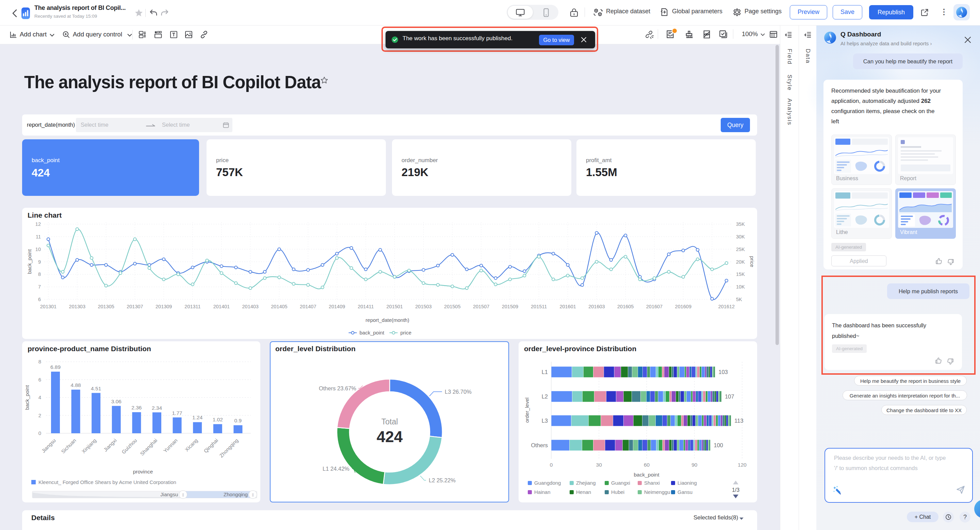  What do you see at coordinates (390, 437) in the screenshot?
I see `svg-text: 424` at bounding box center [390, 437].